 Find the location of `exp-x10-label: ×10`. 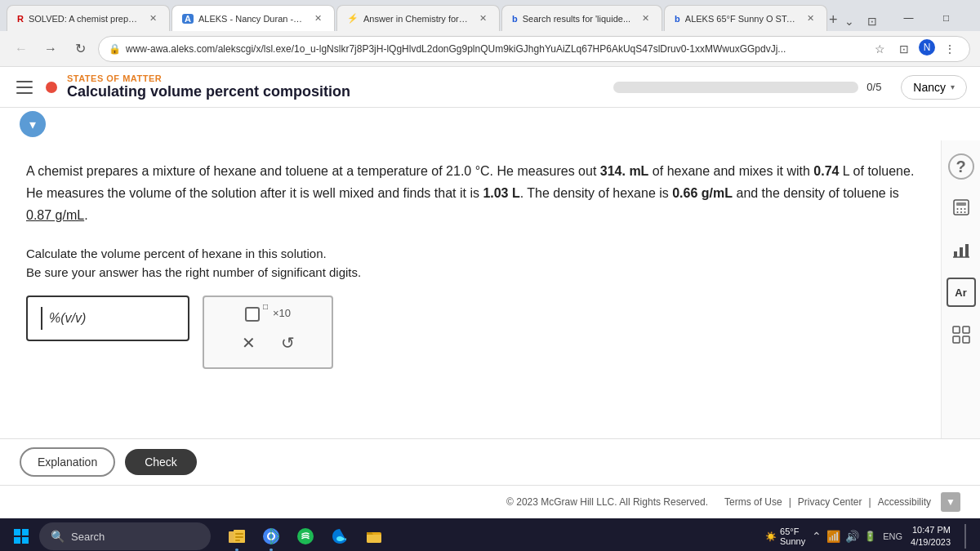

exp-x10-label: ×10 is located at coordinates (282, 313).